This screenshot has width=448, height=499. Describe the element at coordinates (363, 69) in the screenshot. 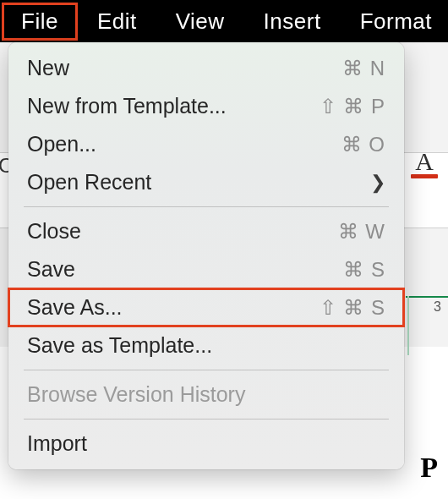

I see `menu-item-shortcut: ⌘ N` at that location.